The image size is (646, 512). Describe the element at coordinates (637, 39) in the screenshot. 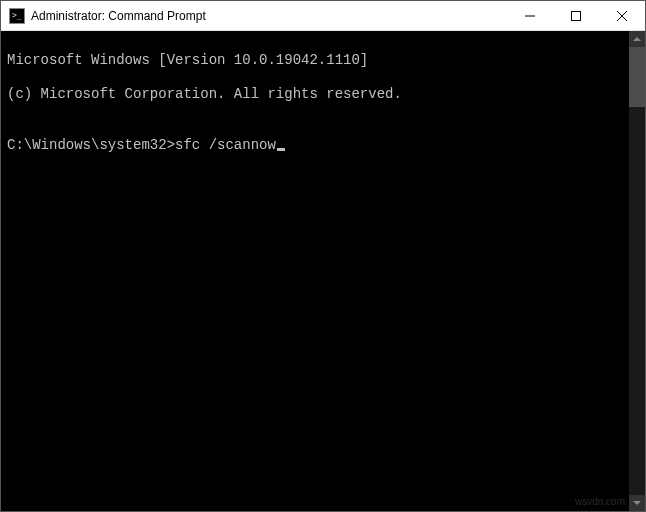

I see `scroll-up-button` at that location.